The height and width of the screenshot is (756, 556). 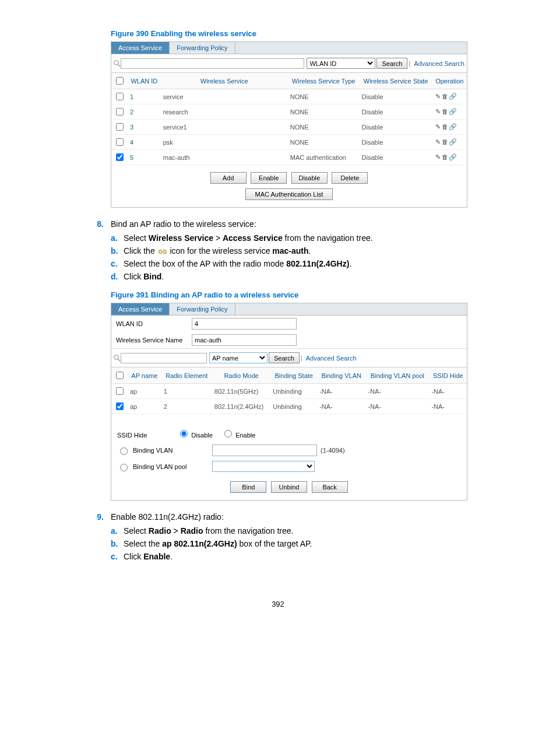 What do you see at coordinates (167, 517) in the screenshot?
I see `step-title: Enable 802.11n(2.4GHz) radio:` at bounding box center [167, 517].